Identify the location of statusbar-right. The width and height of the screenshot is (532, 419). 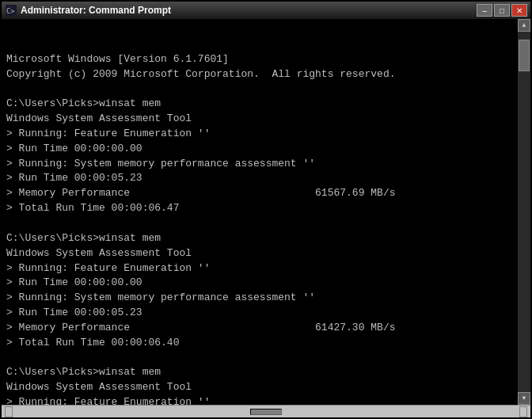
(523, 412).